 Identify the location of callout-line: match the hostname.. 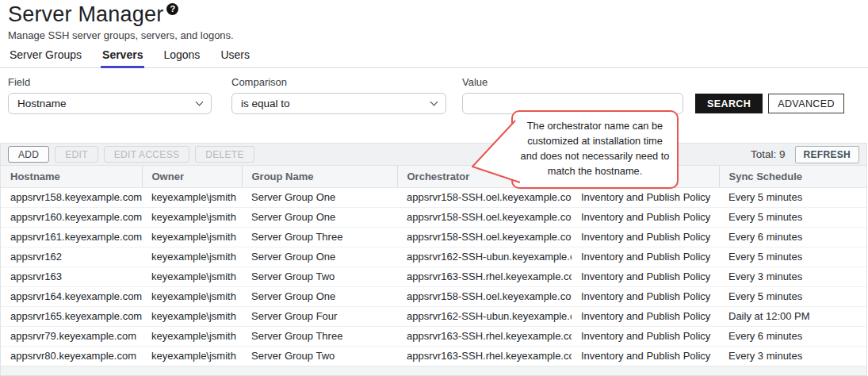
(595, 171).